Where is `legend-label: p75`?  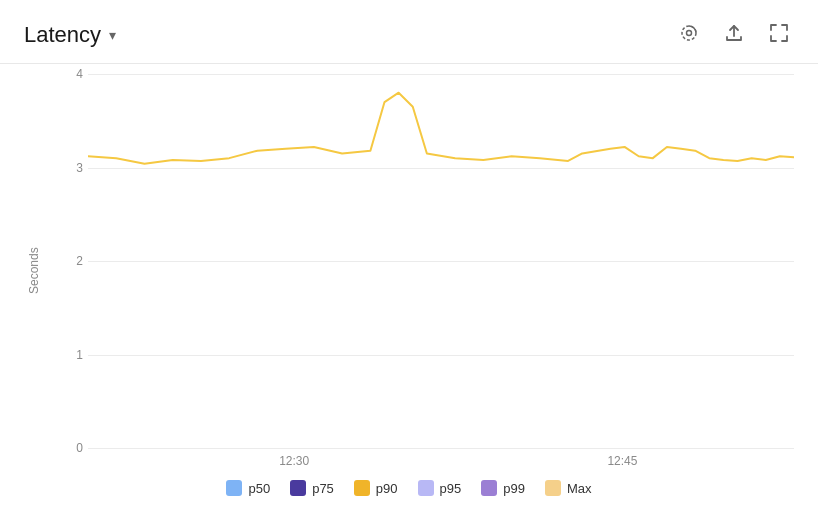 legend-label: p75 is located at coordinates (323, 488).